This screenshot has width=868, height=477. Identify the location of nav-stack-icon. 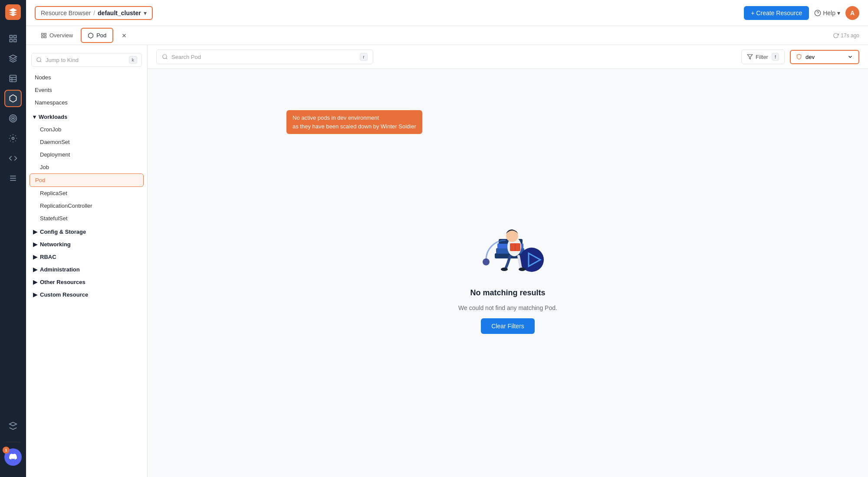
(13, 426).